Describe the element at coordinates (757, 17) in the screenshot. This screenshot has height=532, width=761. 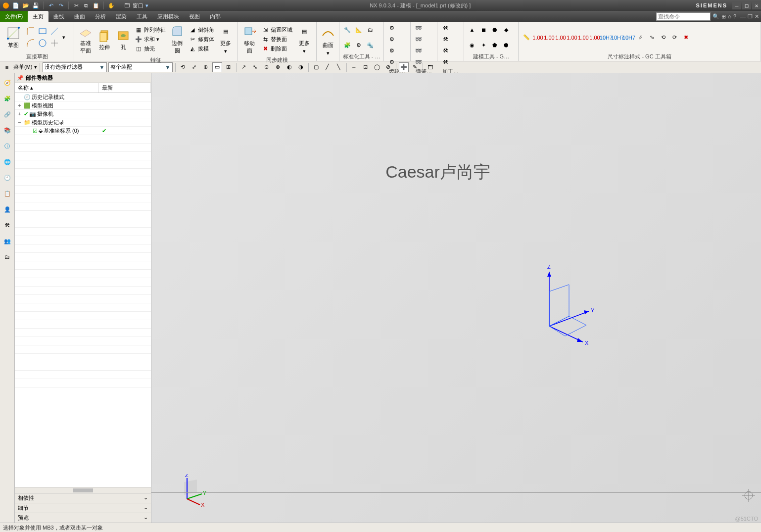
I see `mdi-close-icon: ✕` at that location.